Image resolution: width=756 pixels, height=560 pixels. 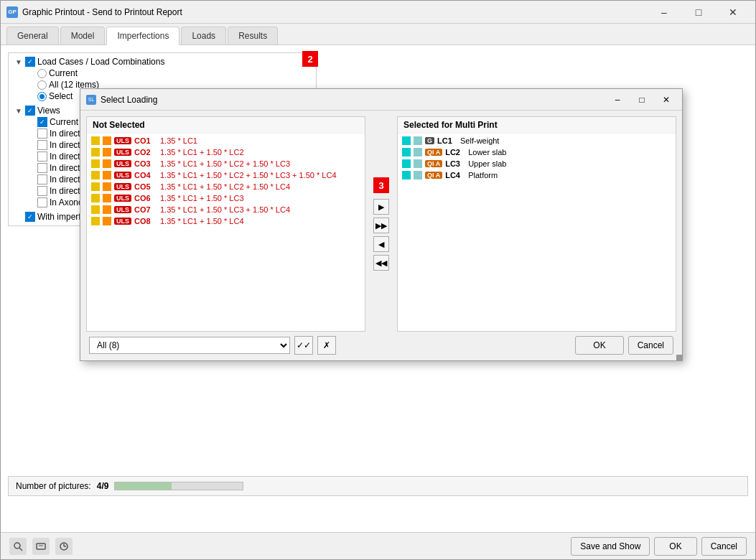 I want to click on badge-g-lc1: G, so click(x=429, y=141).